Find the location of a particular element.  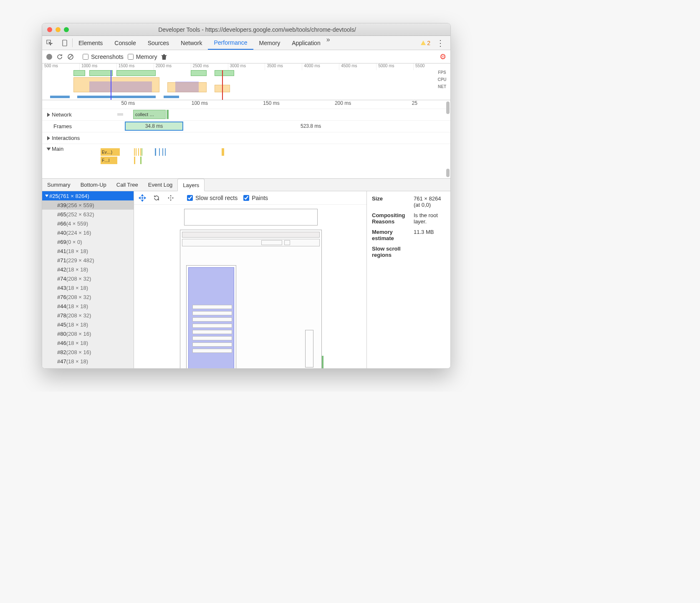

tab-sources: Sources is located at coordinates (159, 43).